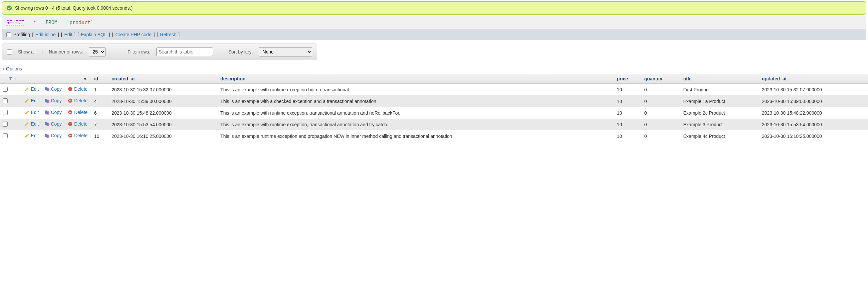 This screenshot has width=868, height=291. Describe the element at coordinates (434, 136) in the screenshot. I see `table-row: Edit Copy Delete 10 2023-10-30 16:10:25.…` at that location.